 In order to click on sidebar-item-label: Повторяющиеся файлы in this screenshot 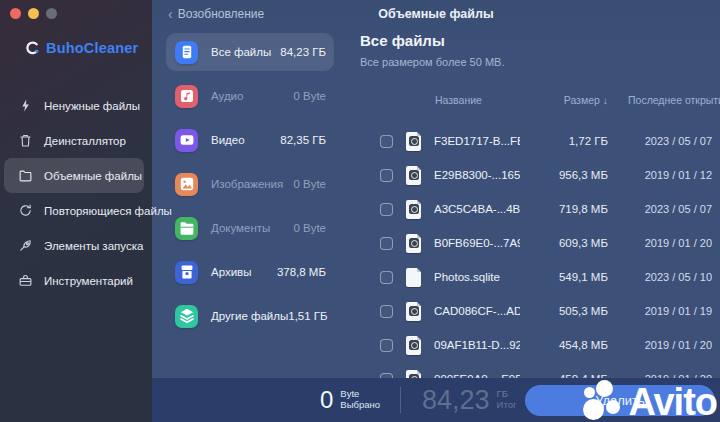, I will do `click(108, 211)`.